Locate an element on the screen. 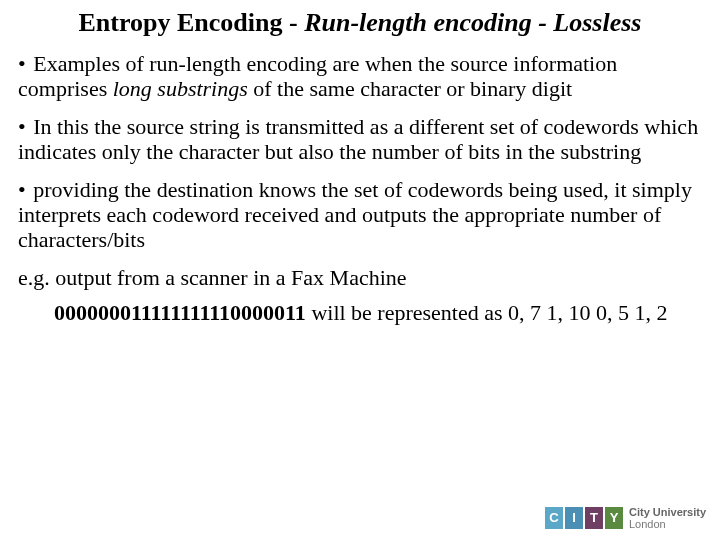  title-prefix: Entropy Encoding is located at coordinates (181, 22).